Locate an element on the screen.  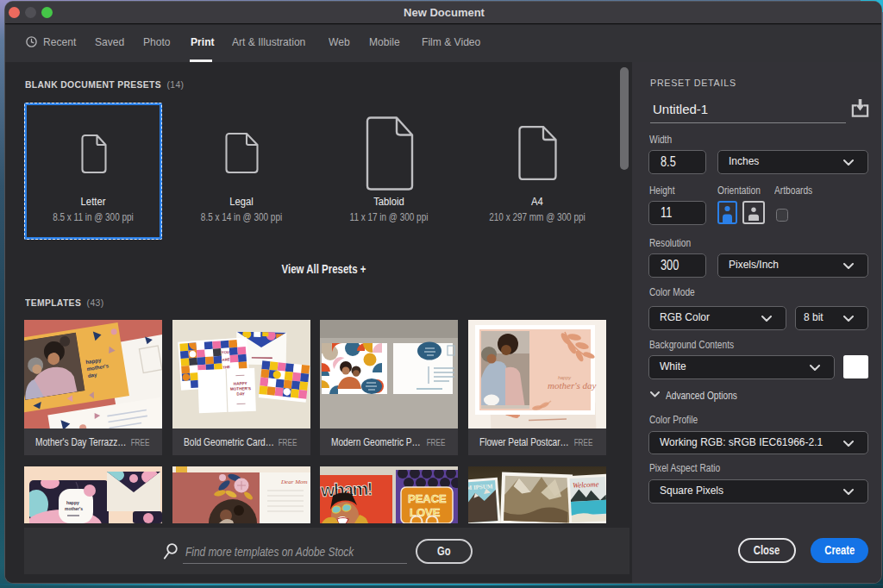
svg-text: HAPPY is located at coordinates (240, 384).